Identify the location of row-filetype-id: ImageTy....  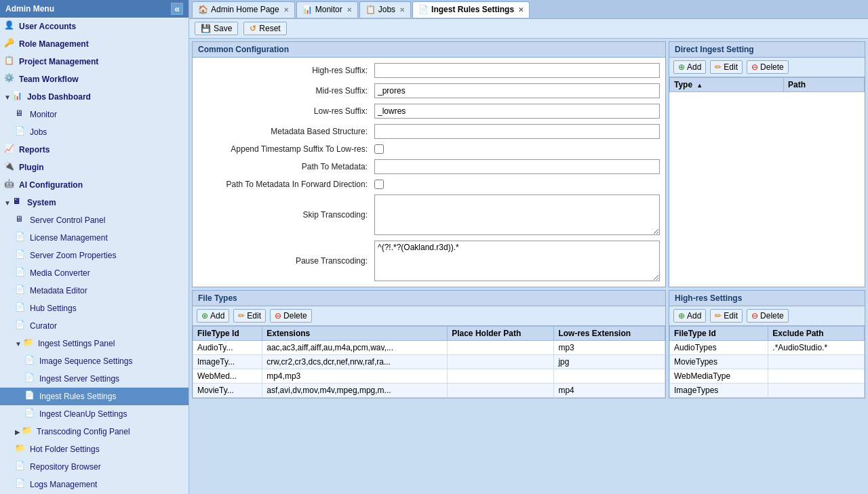
(228, 362).